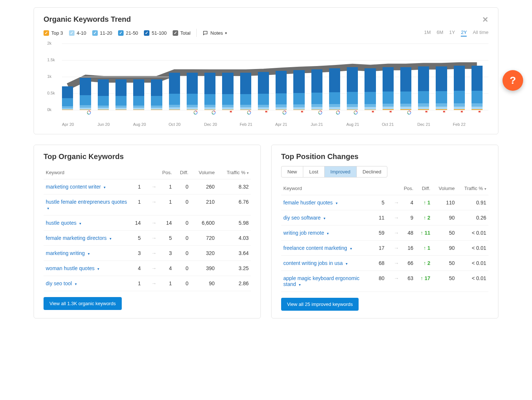  Describe the element at coordinates (314, 172) in the screenshot. I see `tab-lost: Lost` at that location.